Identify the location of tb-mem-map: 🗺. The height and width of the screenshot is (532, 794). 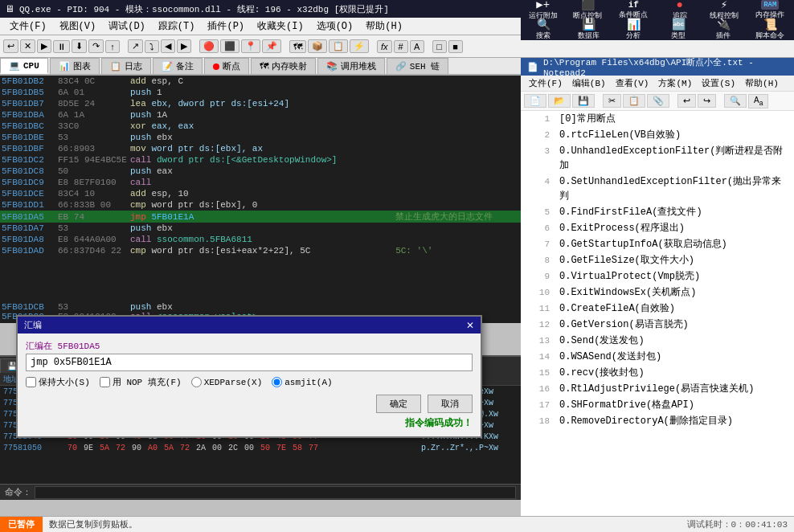
(297, 47).